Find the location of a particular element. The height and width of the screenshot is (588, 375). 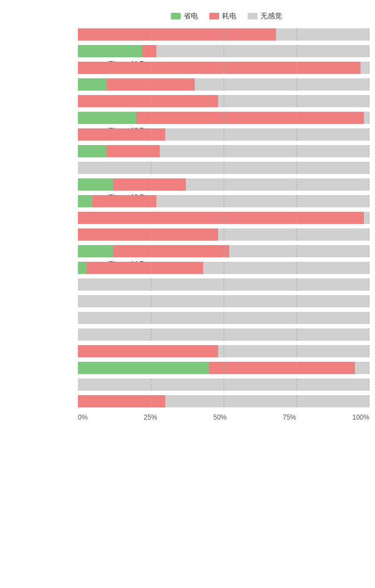

bar-row: iPhone 12 is located at coordinates (224, 84).